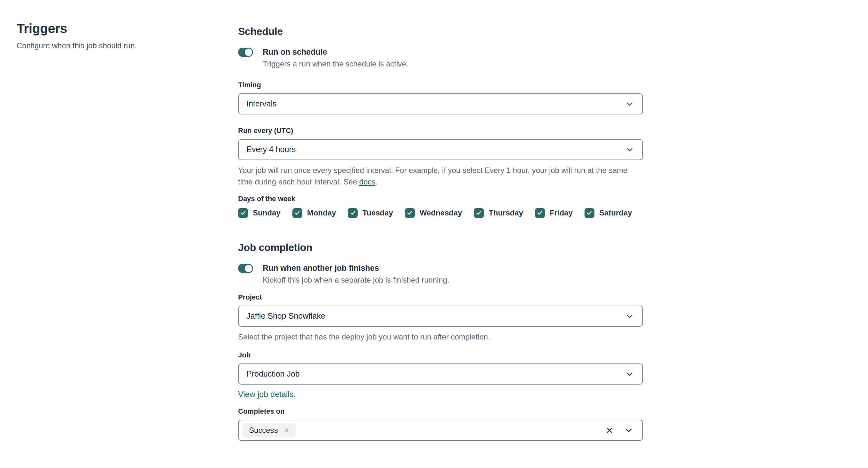 Image resolution: width=868 pixels, height=468 pixels. Describe the element at coordinates (441, 318) in the screenshot. I see `project-field: Project Jaffle Shop Snowflake Select the…` at that location.